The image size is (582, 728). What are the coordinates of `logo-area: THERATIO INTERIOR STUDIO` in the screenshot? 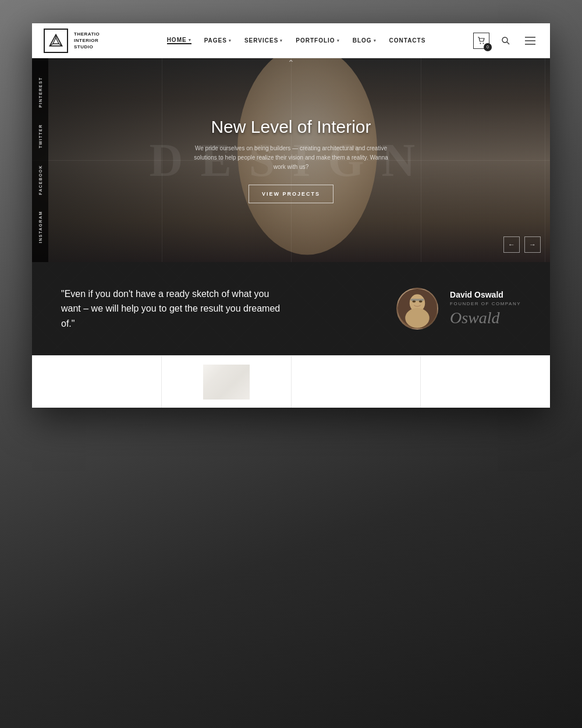 It's located at (76, 41).